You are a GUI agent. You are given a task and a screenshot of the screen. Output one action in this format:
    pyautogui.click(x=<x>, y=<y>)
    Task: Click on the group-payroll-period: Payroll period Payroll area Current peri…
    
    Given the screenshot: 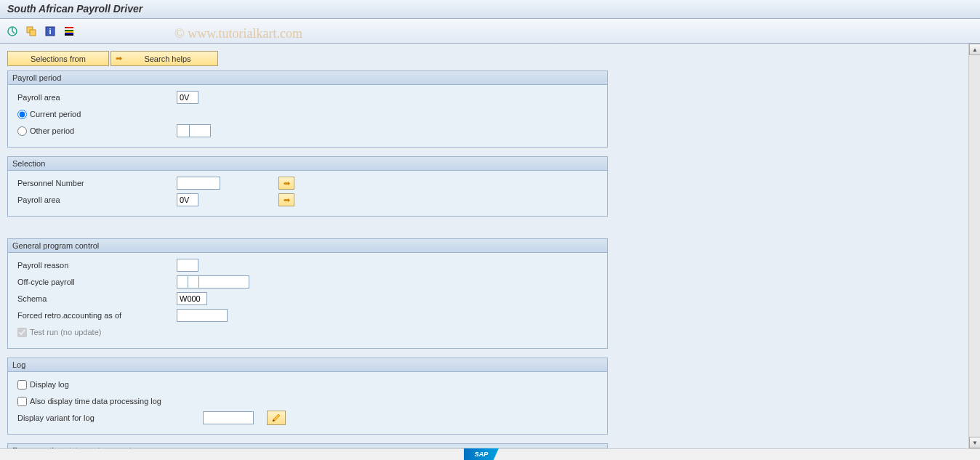 What is the action you would take?
    pyautogui.click(x=308, y=109)
    